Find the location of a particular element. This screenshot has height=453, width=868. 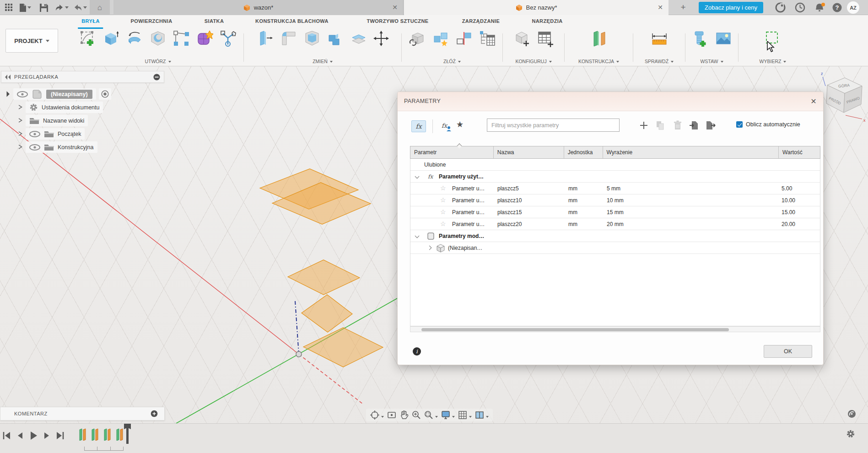

insert-fastener-icon is located at coordinates (700, 38).